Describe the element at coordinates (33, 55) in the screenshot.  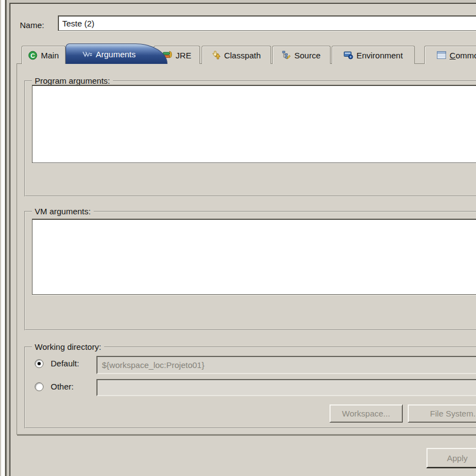
I see `svg-text: C` at that location.